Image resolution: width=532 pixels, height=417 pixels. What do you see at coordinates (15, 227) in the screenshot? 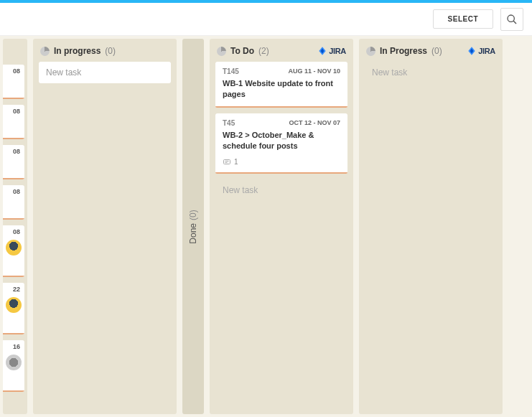
I see `column-partial-left: 08080808082216` at bounding box center [15, 227].